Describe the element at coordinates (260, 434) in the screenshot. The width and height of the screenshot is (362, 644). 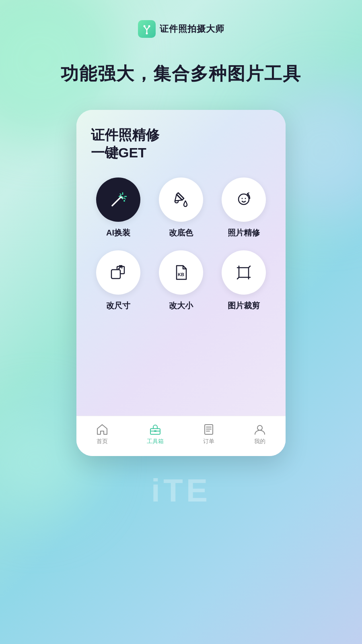
I see `nav-item-mine: 我的` at that location.